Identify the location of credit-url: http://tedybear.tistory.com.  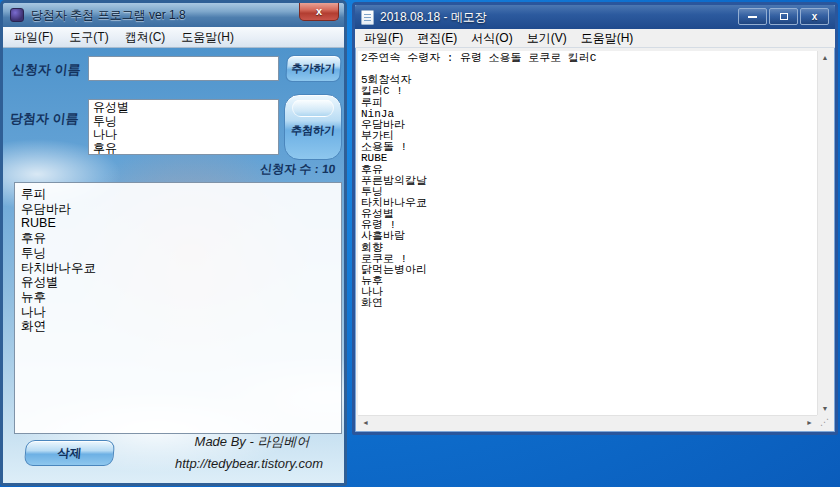
(249, 464).